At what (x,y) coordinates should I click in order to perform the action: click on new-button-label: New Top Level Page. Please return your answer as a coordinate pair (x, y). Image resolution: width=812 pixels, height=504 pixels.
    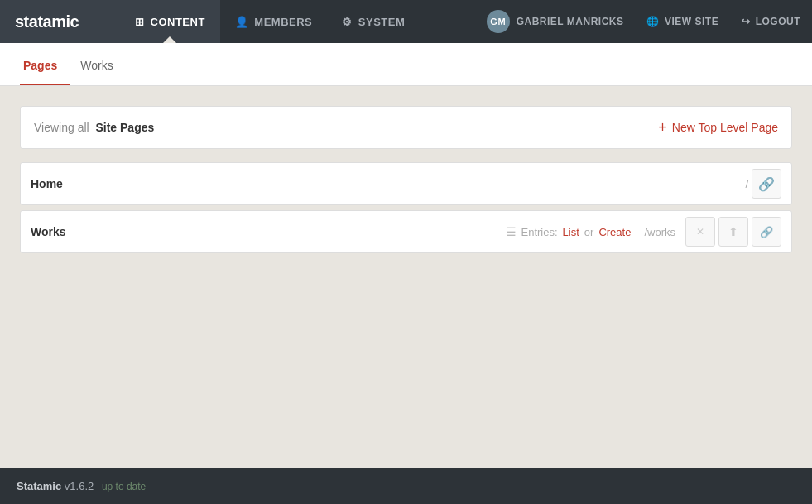
    Looking at the image, I should click on (725, 127).